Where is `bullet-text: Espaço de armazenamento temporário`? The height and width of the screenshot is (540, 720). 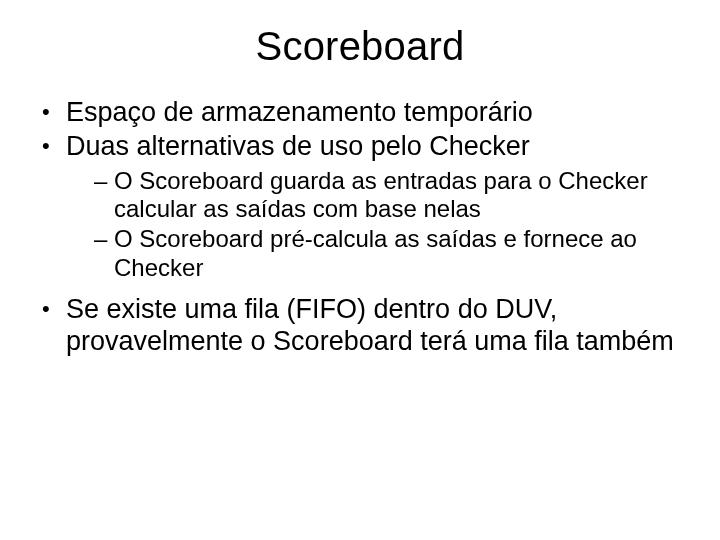
bullet-text: Espaço de armazenamento temporário is located at coordinates (300, 112).